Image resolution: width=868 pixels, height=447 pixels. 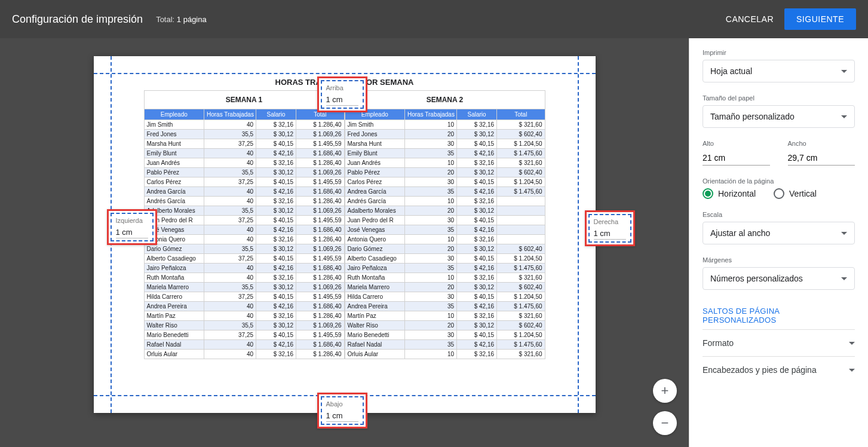 I want to click on margin-left-value: 1 cm, so click(x=132, y=233).